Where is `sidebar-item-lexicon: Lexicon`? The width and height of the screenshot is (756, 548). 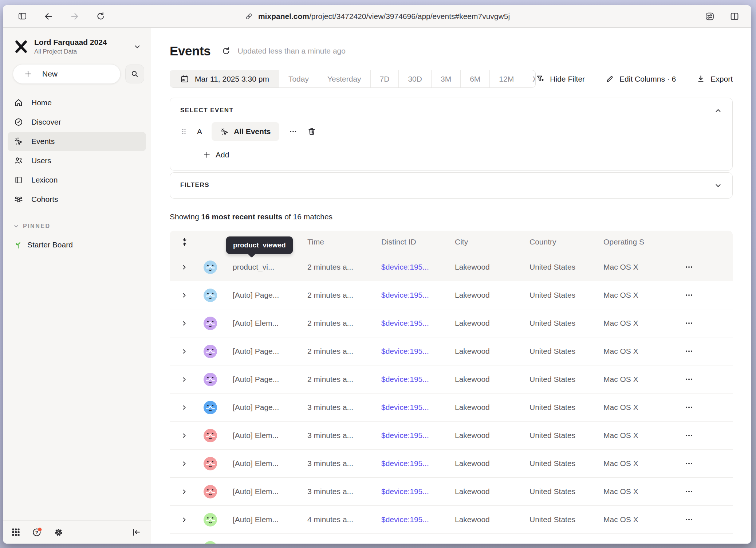
sidebar-item-lexicon: Lexicon is located at coordinates (77, 180).